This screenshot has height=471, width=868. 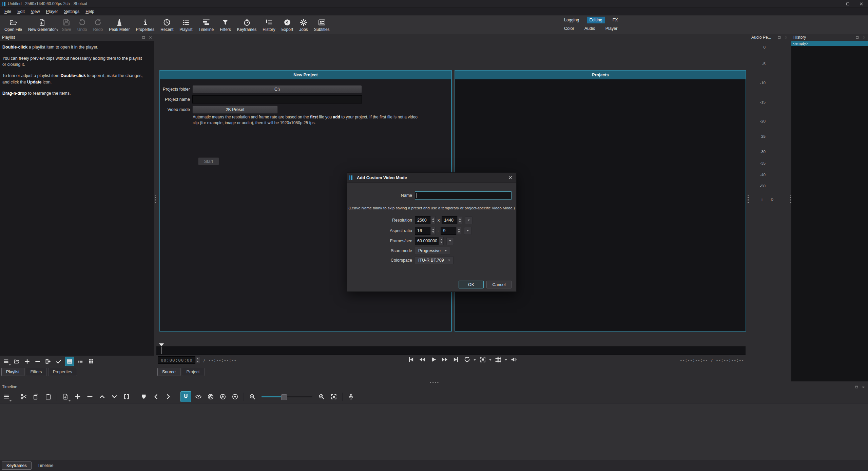 I want to click on tab-filters: Filters, so click(x=36, y=372).